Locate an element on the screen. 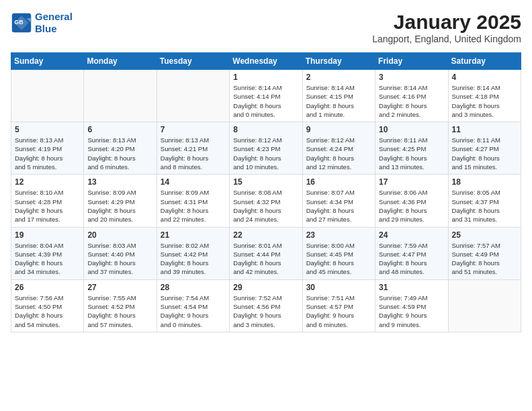  logo-line2: Blue is located at coordinates (54, 29).